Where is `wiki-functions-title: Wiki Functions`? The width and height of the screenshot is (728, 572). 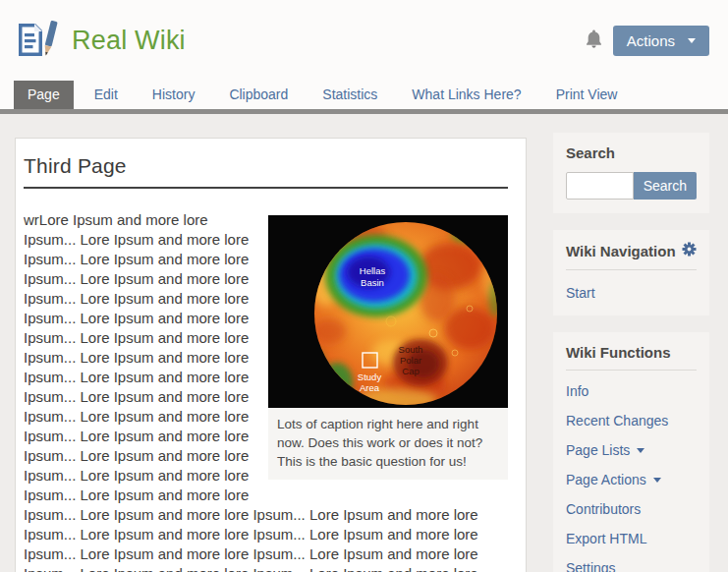 wiki-functions-title: Wiki Functions is located at coordinates (619, 352).